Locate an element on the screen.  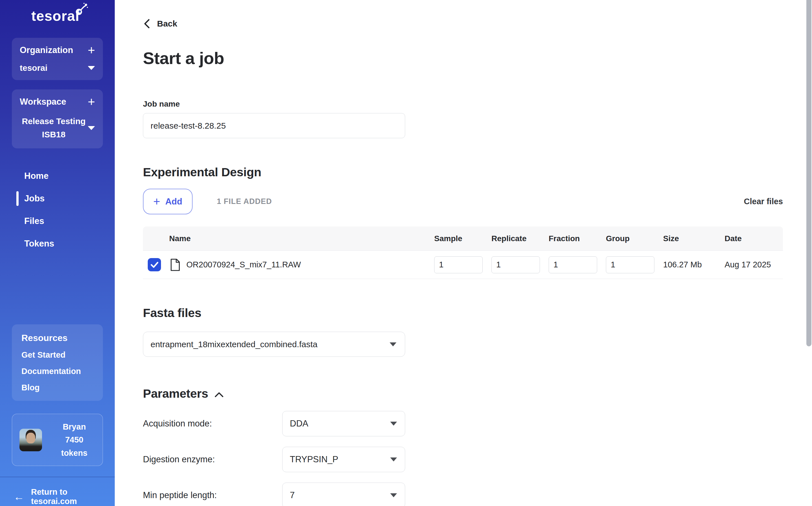
param-row-acquisition: Acquisition mode: DDA is located at coordinates (463, 424).